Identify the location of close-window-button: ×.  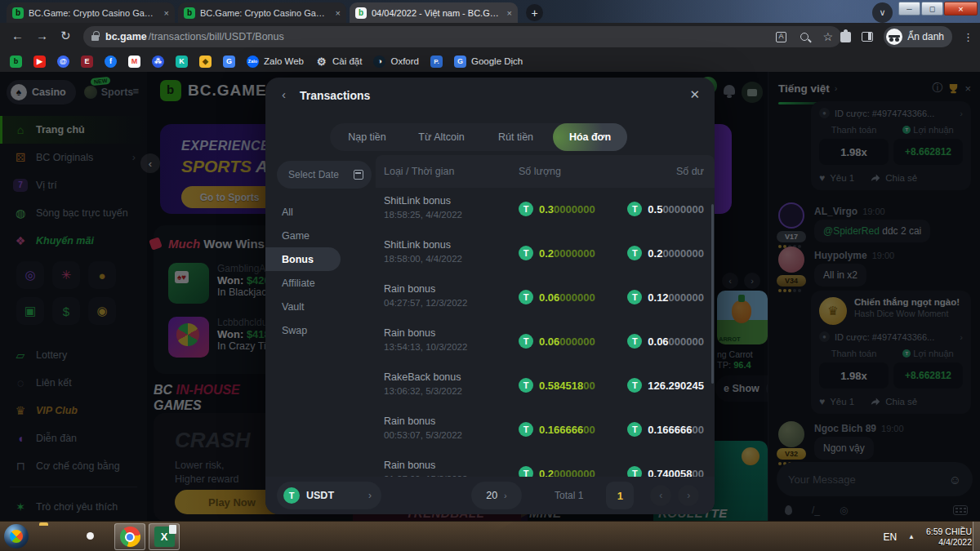
(960, 8).